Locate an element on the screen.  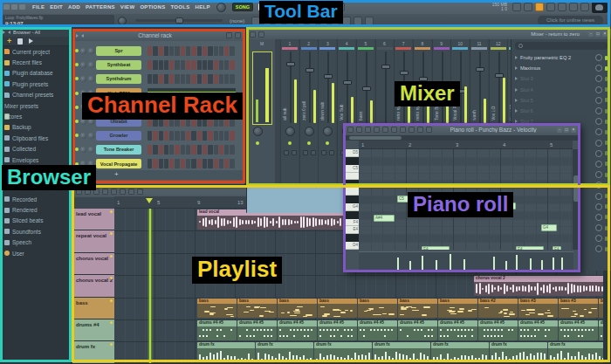
piano-key: E4 is located at coordinates (351, 230).